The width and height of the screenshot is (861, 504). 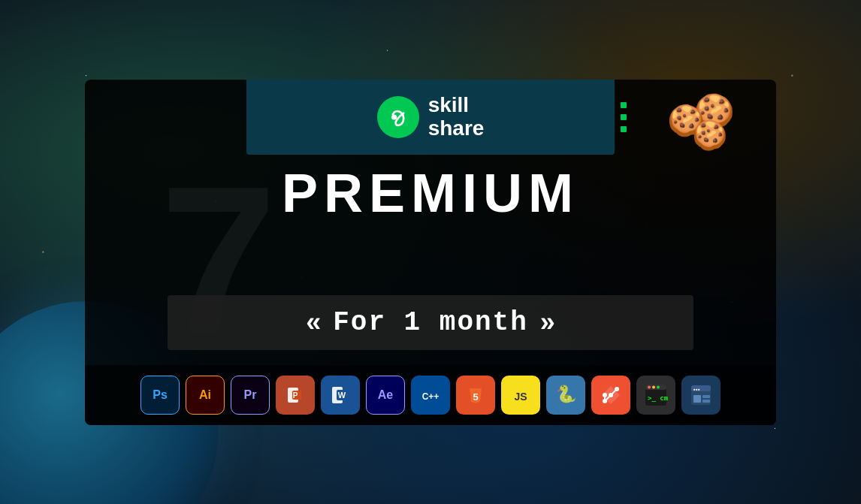 I want to click on svg-text: W, so click(x=343, y=395).